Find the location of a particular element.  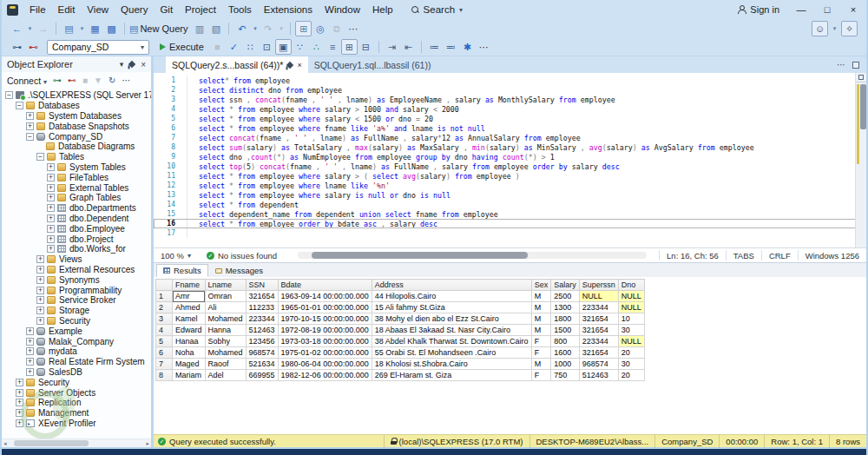

column-header-superssn: Superssn is located at coordinates (599, 285).